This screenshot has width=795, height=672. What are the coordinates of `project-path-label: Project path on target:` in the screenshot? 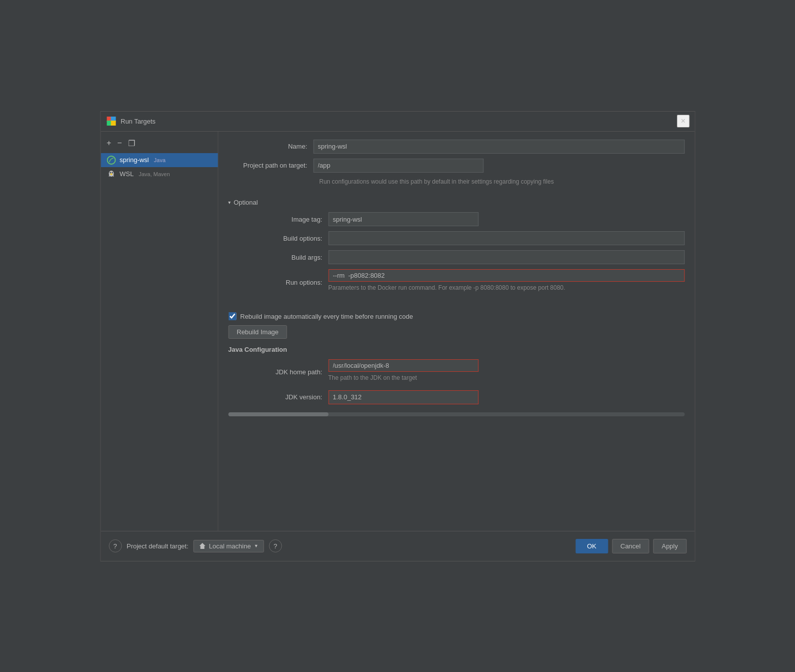 It's located at (271, 165).